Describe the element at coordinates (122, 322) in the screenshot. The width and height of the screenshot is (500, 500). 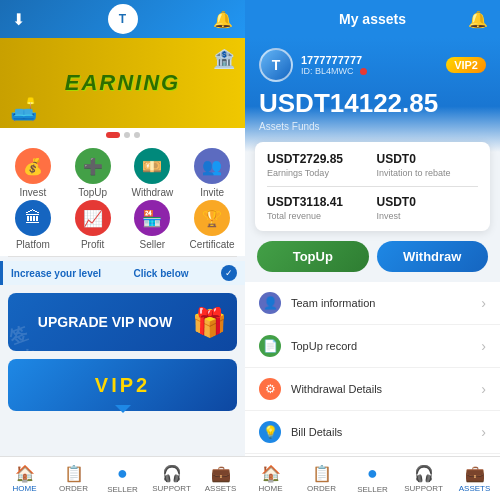
I see `vip-banner: 签约网 UPGRADE VIP NOW 🎁` at that location.